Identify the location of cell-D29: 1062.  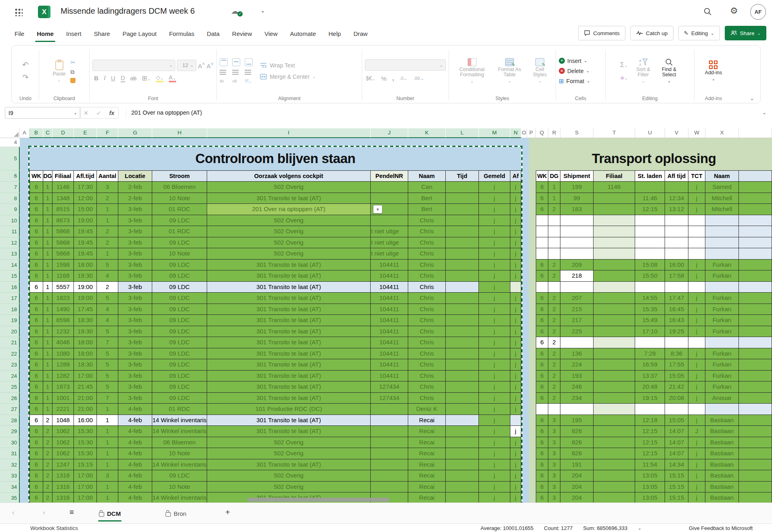
(63, 431).